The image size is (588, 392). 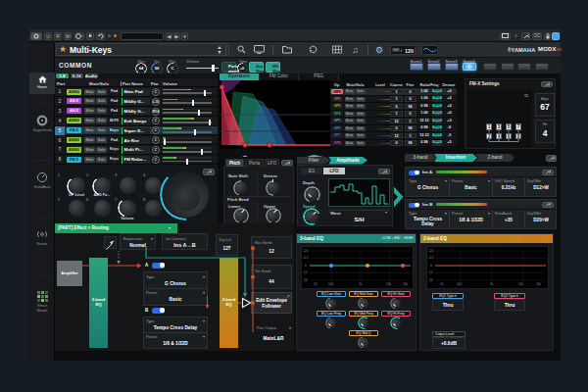 I want to click on part-pan-knob: R14, so click(x=156, y=112).